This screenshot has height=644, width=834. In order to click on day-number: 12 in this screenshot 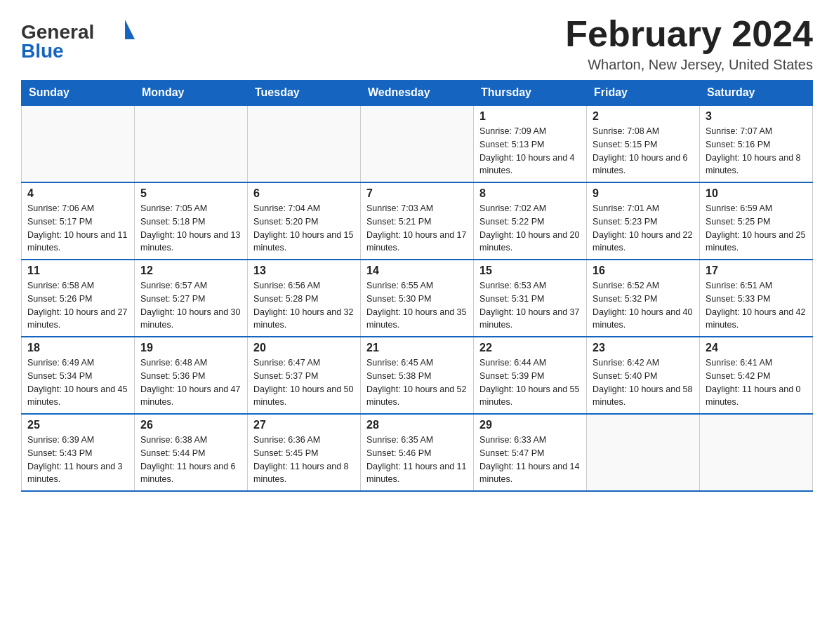, I will do `click(191, 271)`.